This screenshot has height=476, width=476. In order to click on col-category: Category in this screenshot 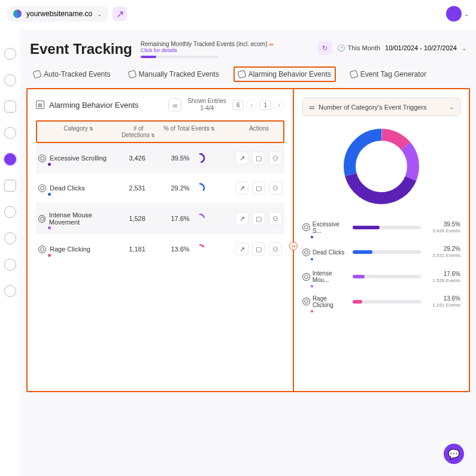, I will do `click(75, 128)`.